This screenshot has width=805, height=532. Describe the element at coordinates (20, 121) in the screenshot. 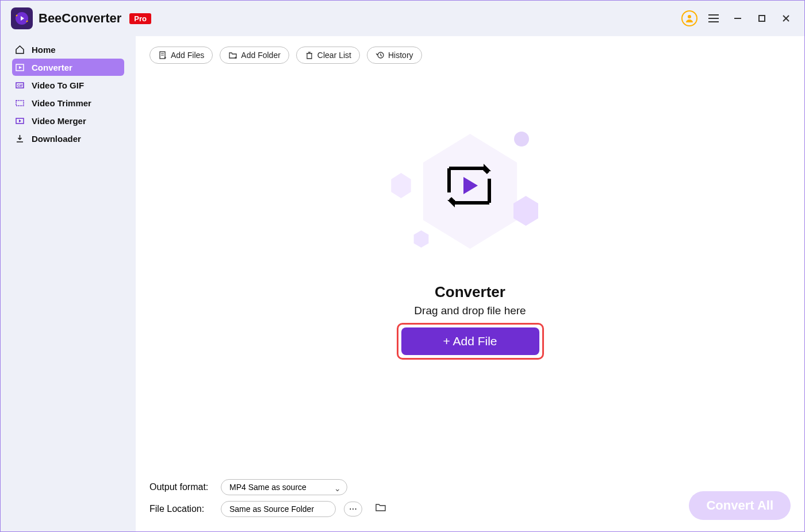

I see `merger-icon` at that location.